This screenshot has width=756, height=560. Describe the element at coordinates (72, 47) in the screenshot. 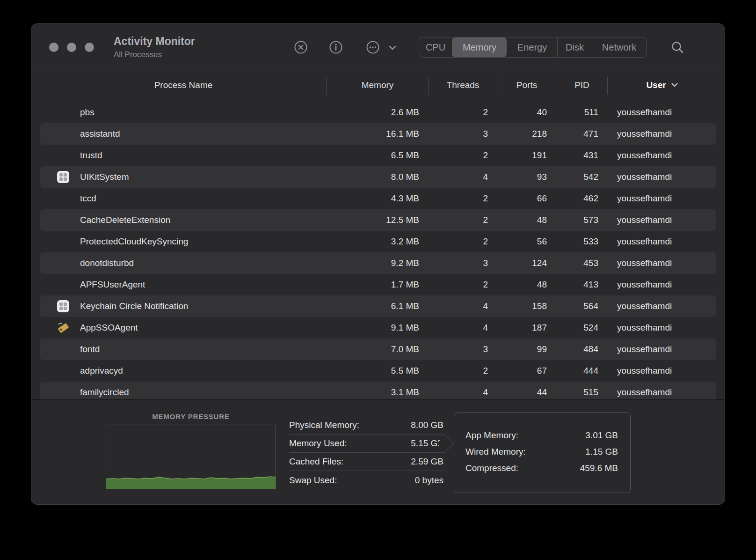

I see `traffic-lights` at that location.